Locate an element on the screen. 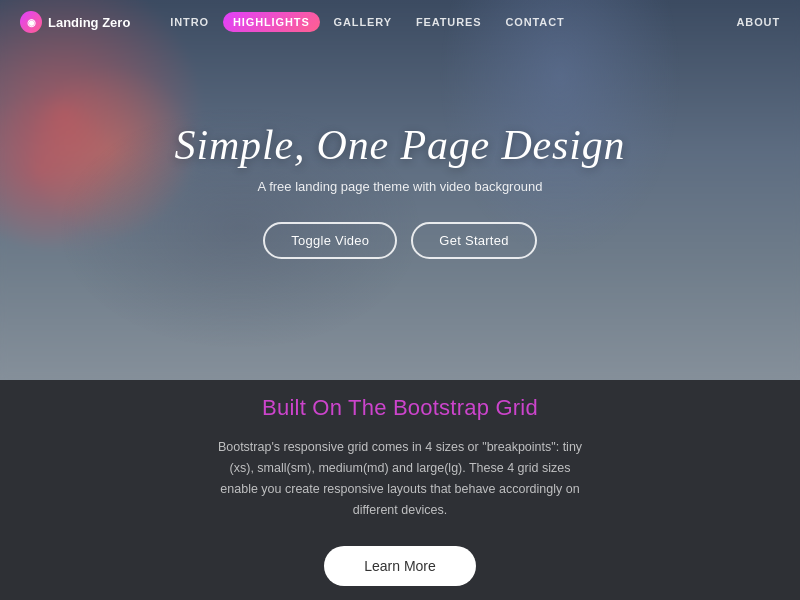  nav-link-highlights: HIGHLIGHTS is located at coordinates (272, 22).